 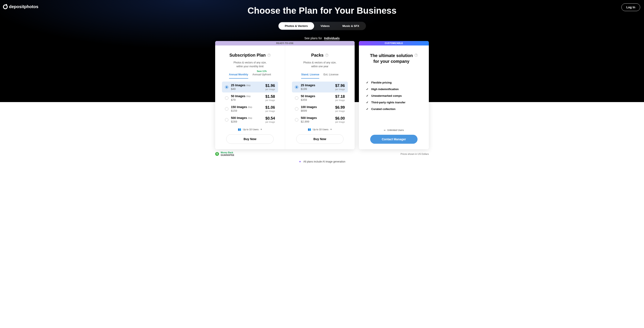 What do you see at coordinates (320, 97) in the screenshot?
I see `packs-column: Packs ? Photos & vectors of any size, wi…` at bounding box center [320, 97].